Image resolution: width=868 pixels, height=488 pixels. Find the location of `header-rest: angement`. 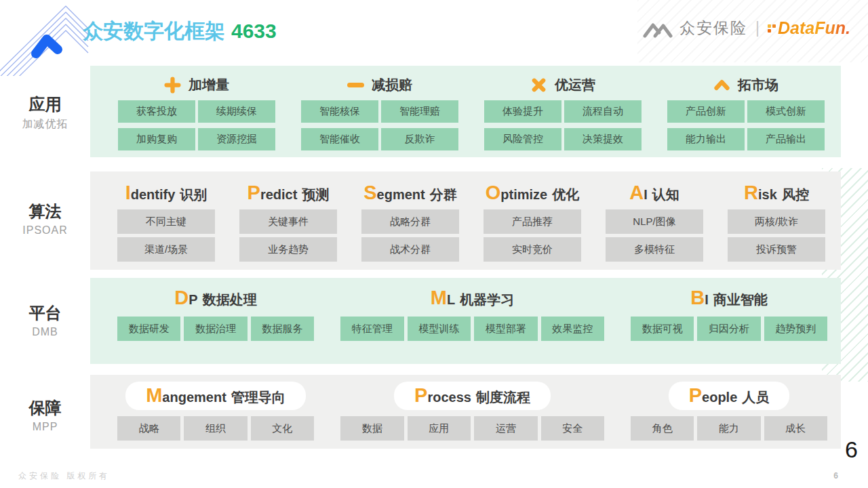

header-rest: angement is located at coordinates (194, 397).